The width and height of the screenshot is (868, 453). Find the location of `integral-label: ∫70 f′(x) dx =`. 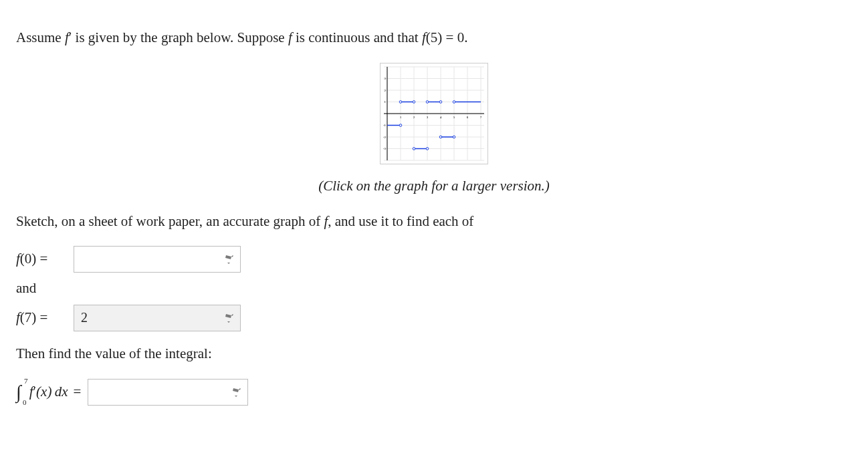

integral-label: ∫70 f′(x) dx = is located at coordinates (48, 392).